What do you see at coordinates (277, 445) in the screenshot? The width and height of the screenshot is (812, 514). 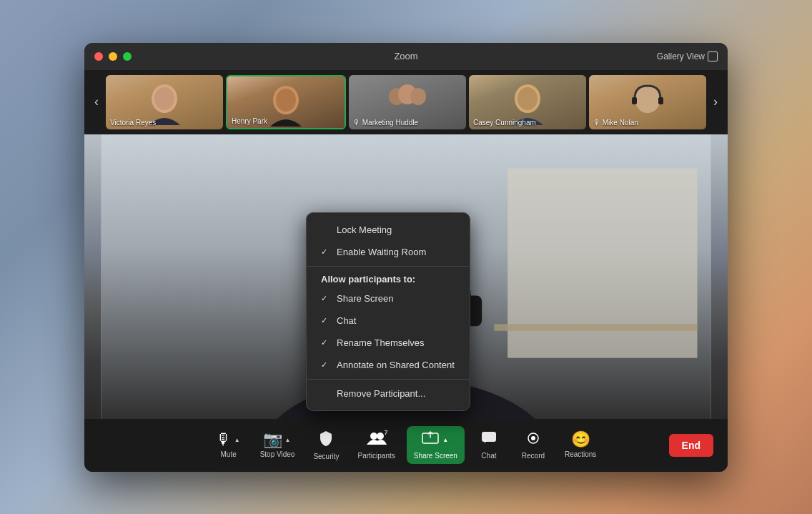 I see `stop-video-button: 📷 ▲ Stop Video` at bounding box center [277, 445].